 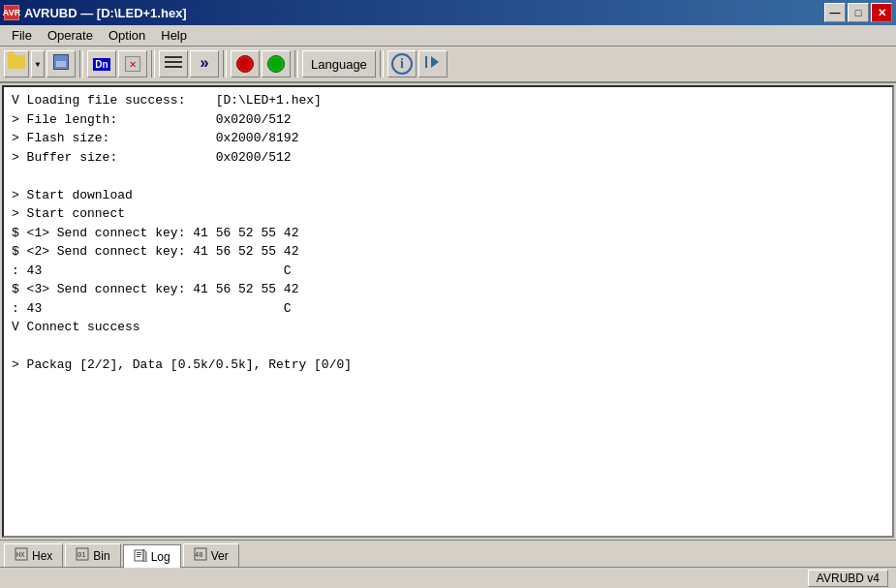 I want to click on language-button: Language, so click(x=339, y=64).